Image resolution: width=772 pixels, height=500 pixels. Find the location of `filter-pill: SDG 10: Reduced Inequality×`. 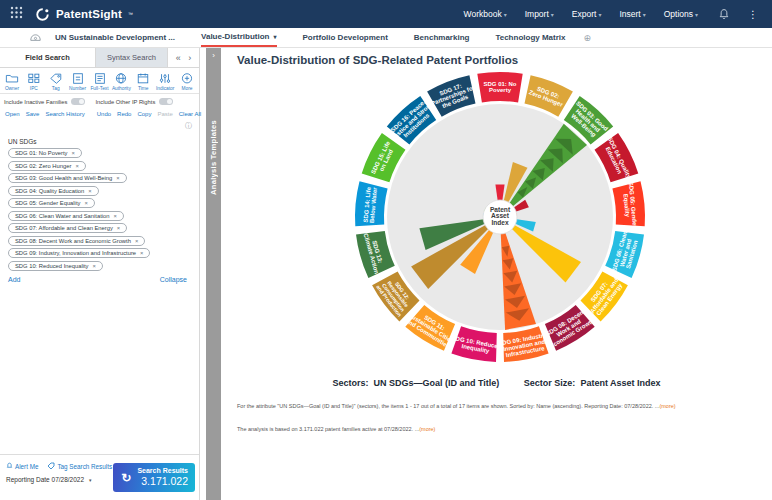

filter-pill: SDG 10: Reduced Inequality× is located at coordinates (56, 266).